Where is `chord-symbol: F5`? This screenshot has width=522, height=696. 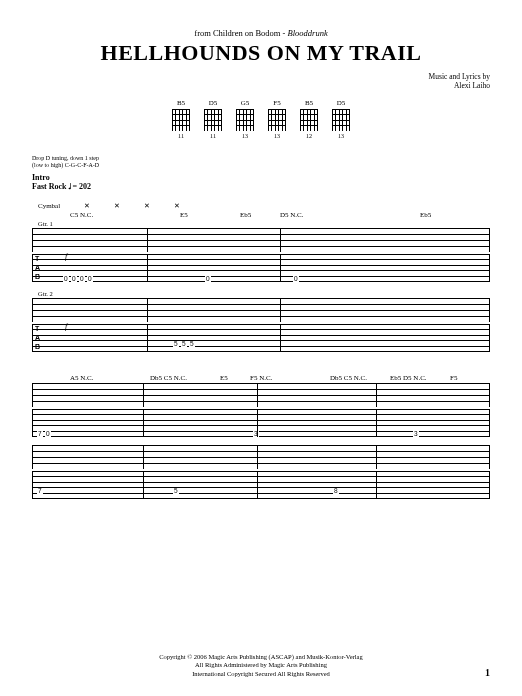
chord-symbol: F5 is located at coordinates (454, 378).